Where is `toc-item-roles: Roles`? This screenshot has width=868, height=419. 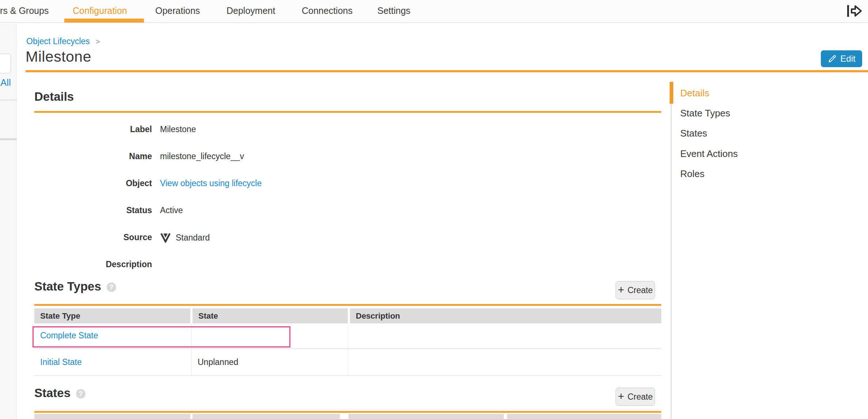
toc-item-roles: Roles is located at coordinates (692, 174).